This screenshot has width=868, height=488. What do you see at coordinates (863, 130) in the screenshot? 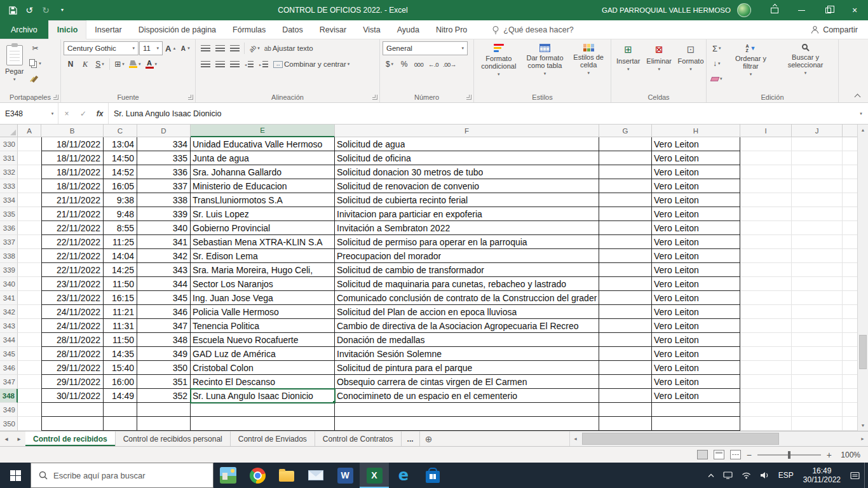
I see `scroll-up-arrow: ▲` at bounding box center [863, 130].